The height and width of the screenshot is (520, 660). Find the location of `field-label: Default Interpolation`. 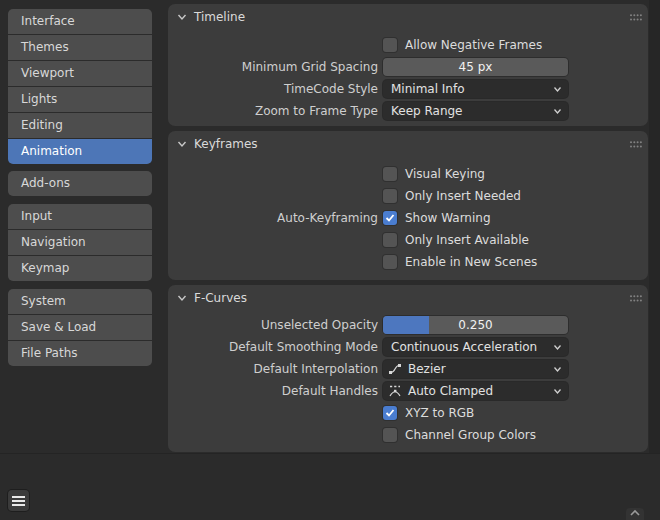

field-label: Default Interpolation is located at coordinates (273, 369).